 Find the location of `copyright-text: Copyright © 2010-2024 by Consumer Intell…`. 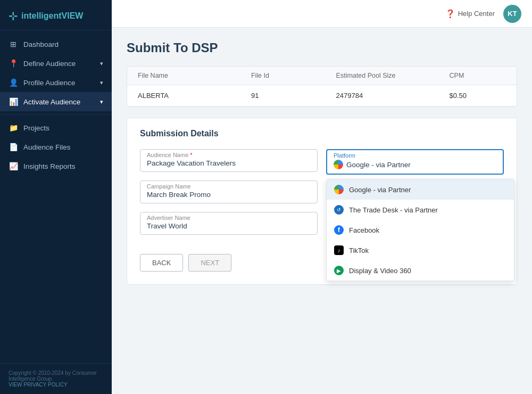

copyright-text: Copyright © 2010-2024 by Consumer Intell… is located at coordinates (56, 376).